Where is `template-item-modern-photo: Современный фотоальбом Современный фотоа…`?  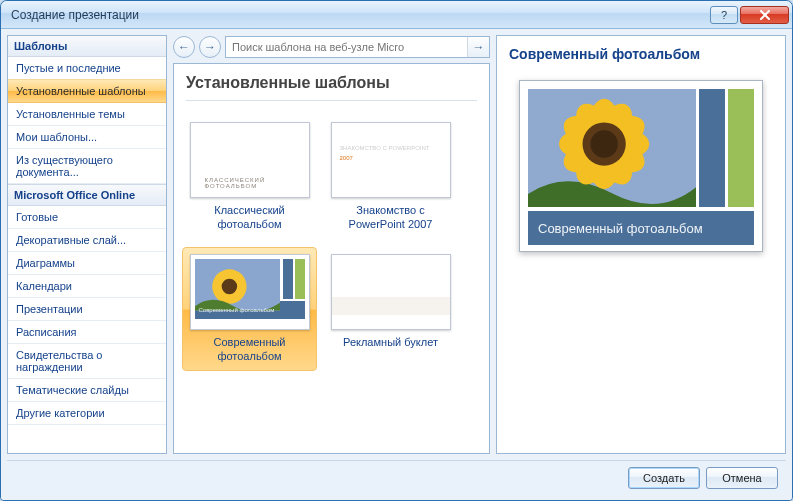
template-item-modern-photo: Современный фотоальбом Современный фотоа… is located at coordinates (250, 309).